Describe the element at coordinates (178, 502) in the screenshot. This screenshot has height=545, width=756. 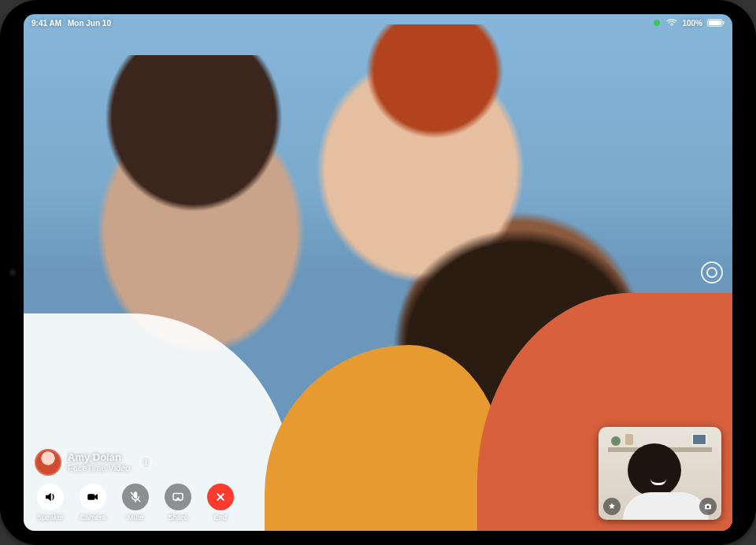
I see `share-button: Share` at that location.